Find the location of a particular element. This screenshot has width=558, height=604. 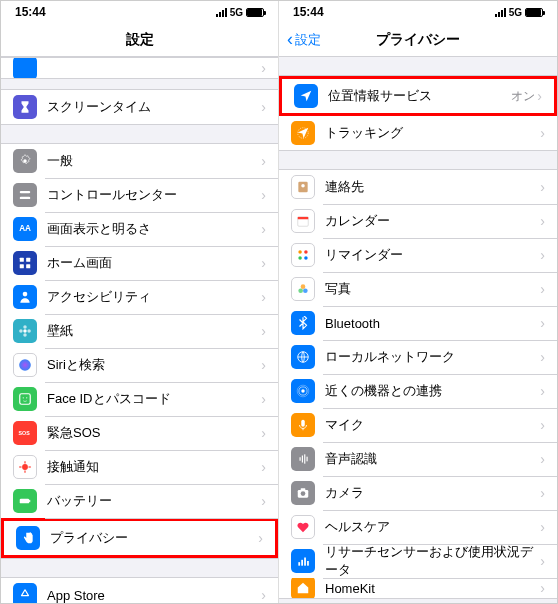

privacy-row-research: リサーチセンサーおよび使用状況データ› is located at coordinates (418, 561).